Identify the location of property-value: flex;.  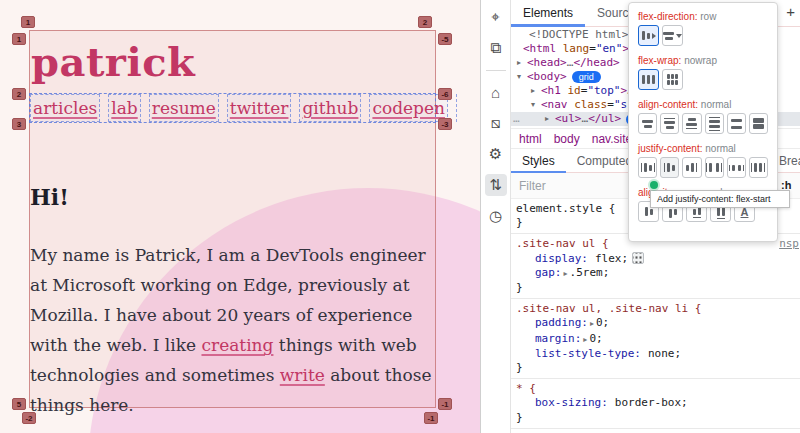
(612, 258).